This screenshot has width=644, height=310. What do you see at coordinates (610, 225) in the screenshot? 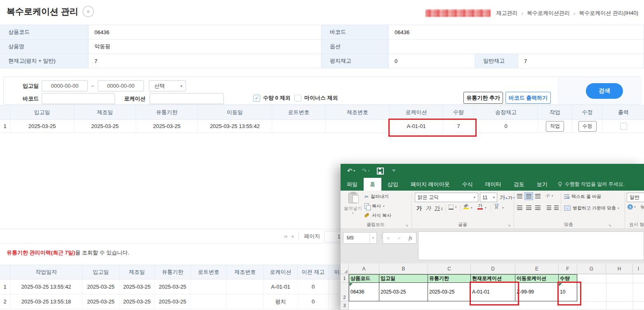
I see `align-dialog-launcher` at bounding box center [610, 225].